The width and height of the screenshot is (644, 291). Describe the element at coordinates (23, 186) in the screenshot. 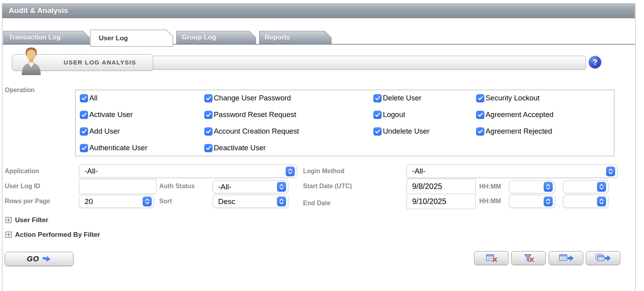

I see `user-log-id-label: User Log ID` at that location.